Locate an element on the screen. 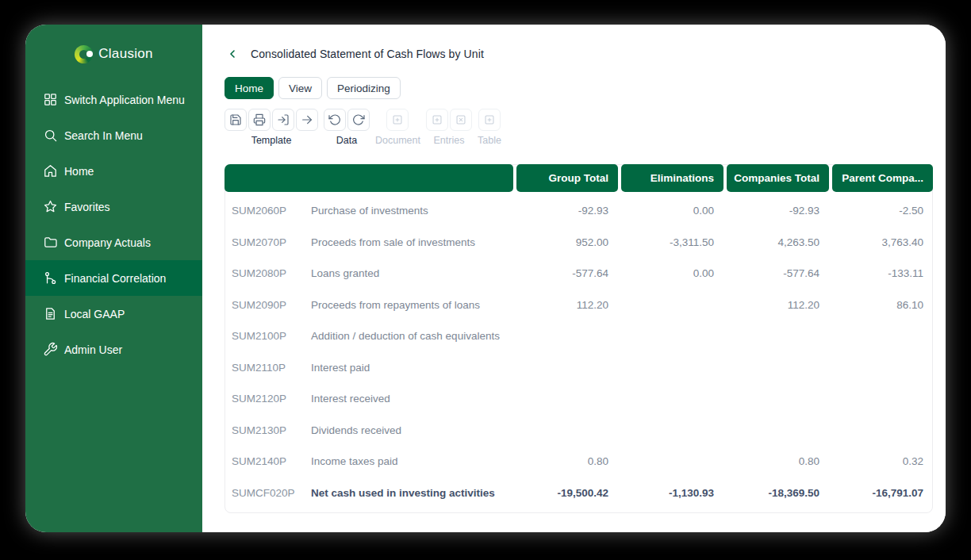  home-icon is located at coordinates (50, 171).